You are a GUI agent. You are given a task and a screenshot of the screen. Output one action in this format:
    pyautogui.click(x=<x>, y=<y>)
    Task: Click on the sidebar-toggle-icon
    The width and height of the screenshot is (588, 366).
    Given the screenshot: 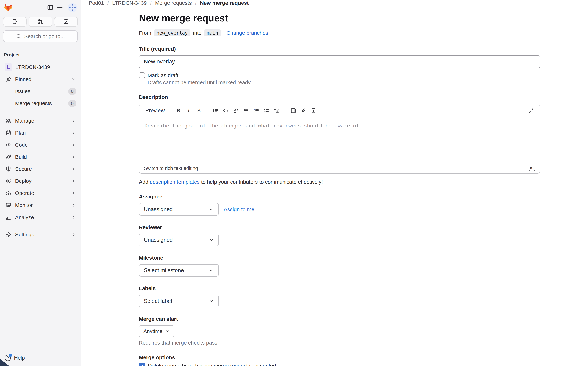 What is the action you would take?
    pyautogui.click(x=50, y=8)
    